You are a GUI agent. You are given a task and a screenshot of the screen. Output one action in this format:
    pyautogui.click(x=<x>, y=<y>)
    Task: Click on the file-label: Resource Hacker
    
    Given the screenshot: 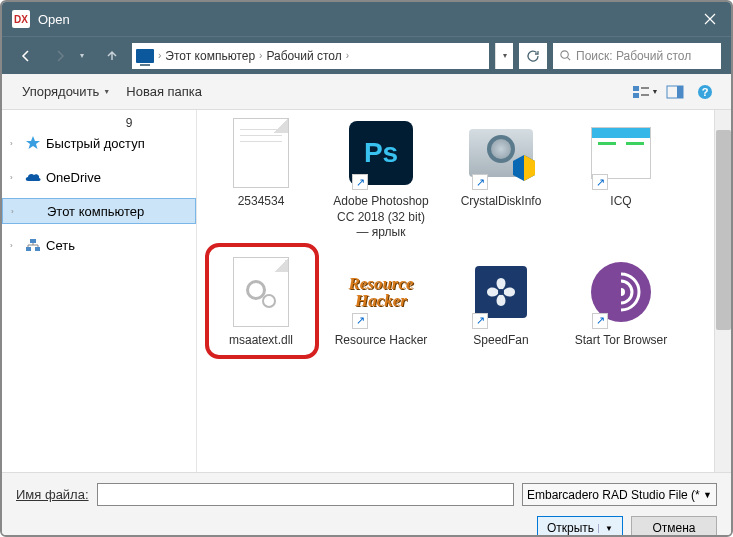 What is the action you would take?
    pyautogui.click(x=382, y=341)
    